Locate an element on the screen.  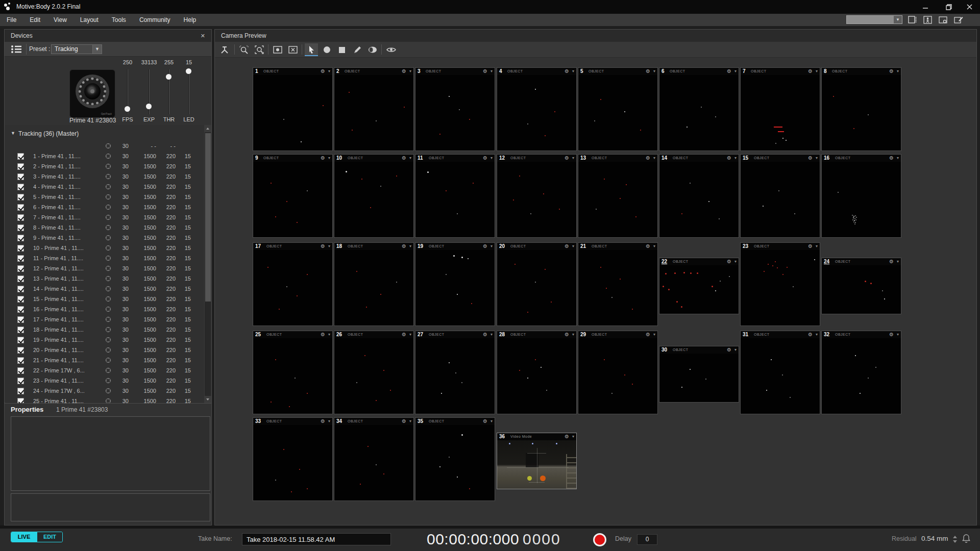
camera-cell-5: 5OBJECT⚙▾ is located at coordinates (618, 109).